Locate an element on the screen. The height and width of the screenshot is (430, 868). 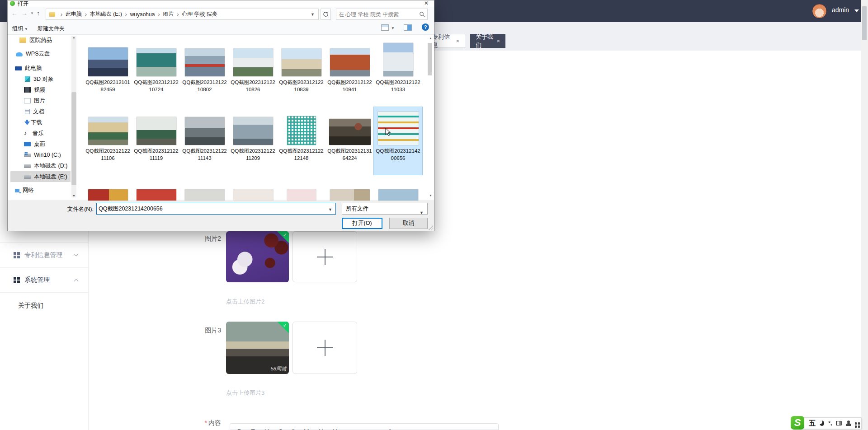
avatar is located at coordinates (819, 11).